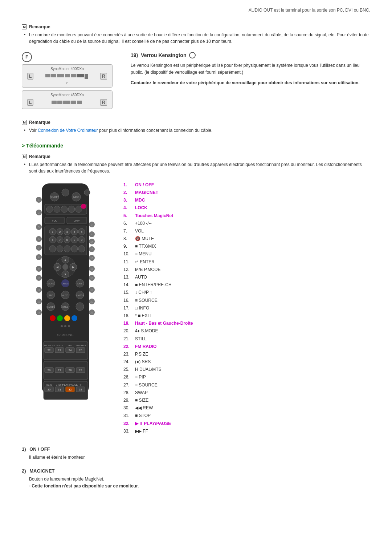 Image resolution: width=392 pixels, height=555 pixels. Describe the element at coordinates (247, 362) in the screenshot. I see `remote-list-item: 24.(●) SRS` at that location.